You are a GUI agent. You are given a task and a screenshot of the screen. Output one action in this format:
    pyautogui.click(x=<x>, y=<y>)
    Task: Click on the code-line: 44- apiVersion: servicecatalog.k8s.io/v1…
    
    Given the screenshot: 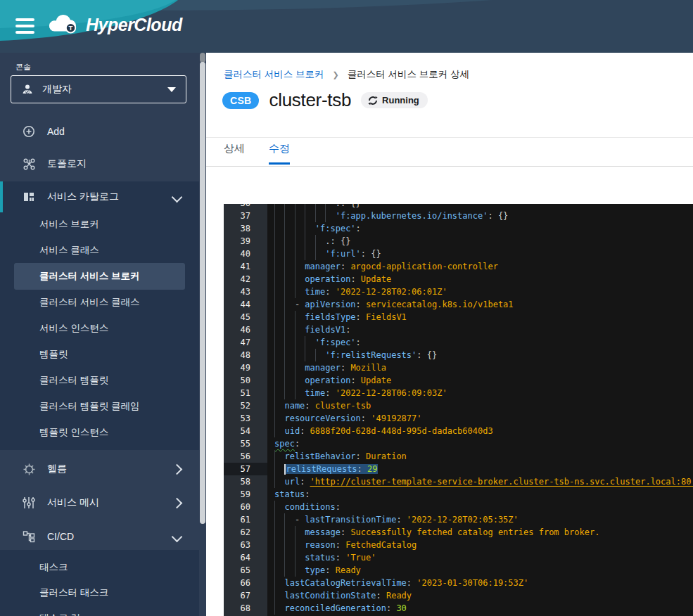 What is the action you would take?
    pyautogui.click(x=459, y=304)
    